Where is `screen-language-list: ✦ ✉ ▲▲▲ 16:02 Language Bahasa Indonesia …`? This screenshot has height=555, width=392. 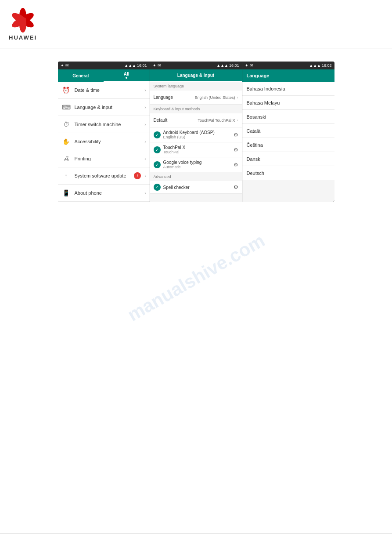
screen-language-list: ✦ ✉ ▲▲▲ 16:02 Language Bahasa Indonesia … is located at coordinates (288, 132).